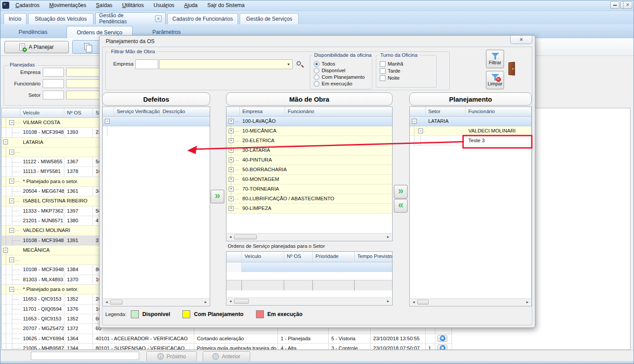 The height and width of the screenshot is (364, 634). I want to click on col-header: Empresa, so click(263, 112).